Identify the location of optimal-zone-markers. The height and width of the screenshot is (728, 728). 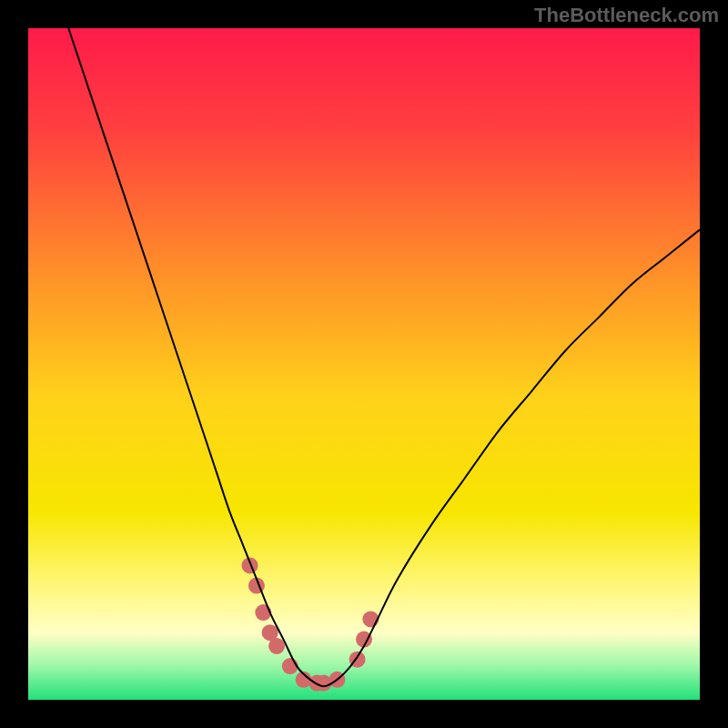
(311, 624).